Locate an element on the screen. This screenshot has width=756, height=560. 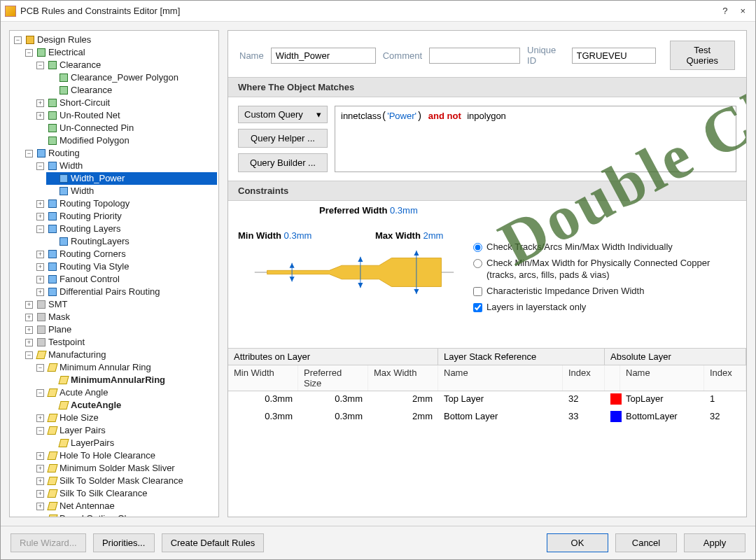
max-width-value: 2mm is located at coordinates (434, 235).